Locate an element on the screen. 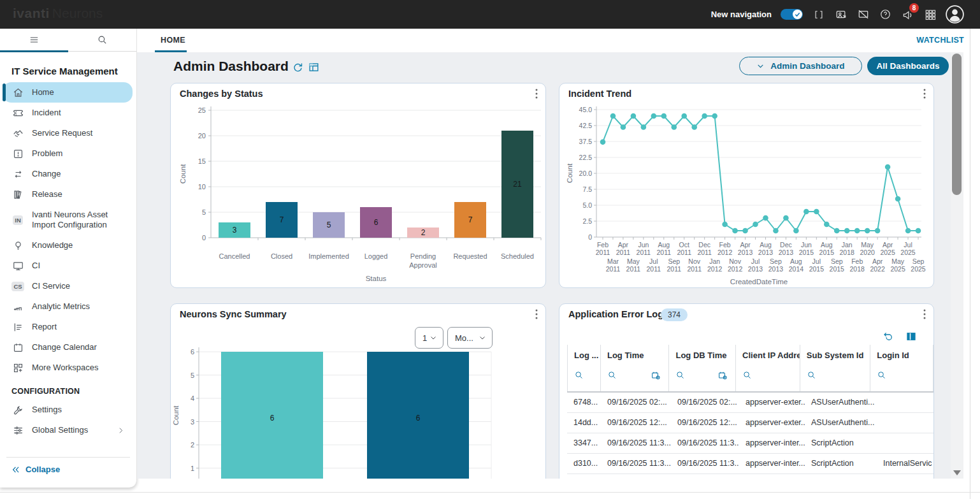 The image size is (980, 499). fullscreen-icon is located at coordinates (818, 14).